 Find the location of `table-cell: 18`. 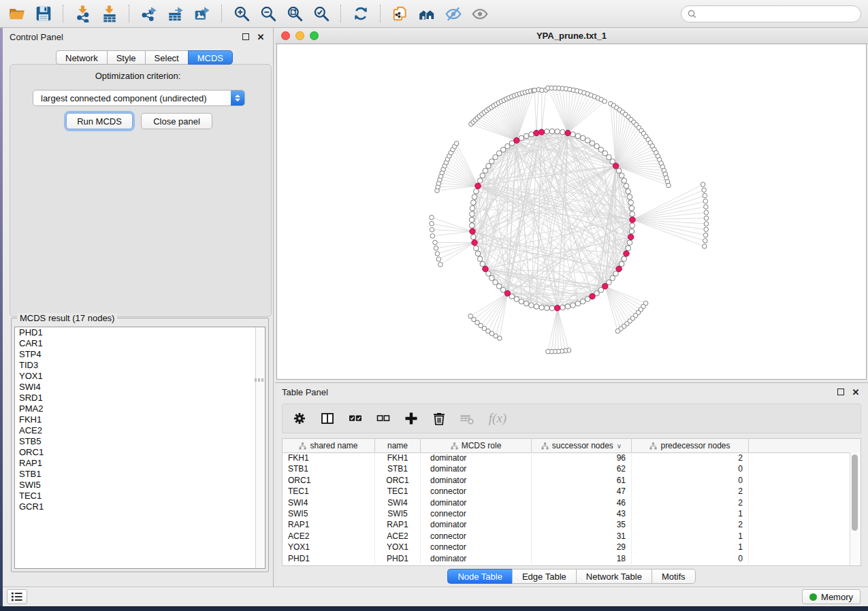

table-cell: 18 is located at coordinates (581, 559).